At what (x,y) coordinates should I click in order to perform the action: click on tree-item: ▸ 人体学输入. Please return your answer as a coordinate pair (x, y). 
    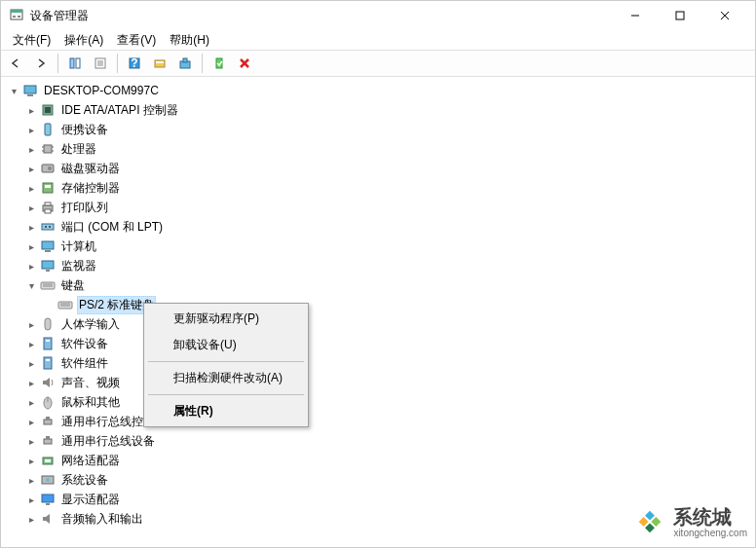
    Looking at the image, I should click on (378, 324).